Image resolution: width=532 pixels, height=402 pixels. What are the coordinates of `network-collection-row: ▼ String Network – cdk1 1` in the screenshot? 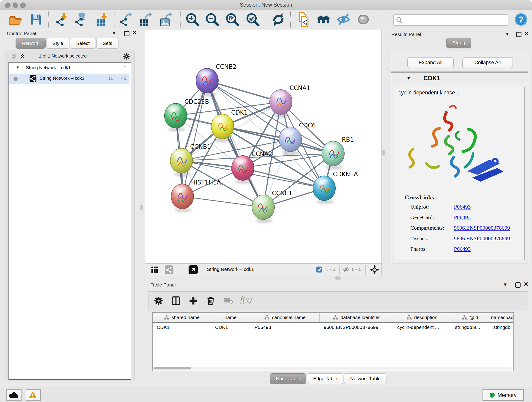 It's located at (69, 68).